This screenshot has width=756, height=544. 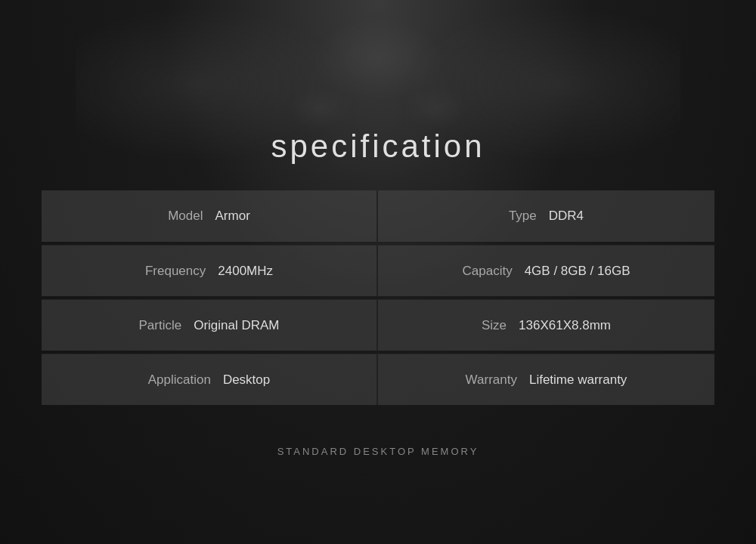 What do you see at coordinates (491, 379) in the screenshot?
I see `spec-label-right-3: Warranty` at bounding box center [491, 379].